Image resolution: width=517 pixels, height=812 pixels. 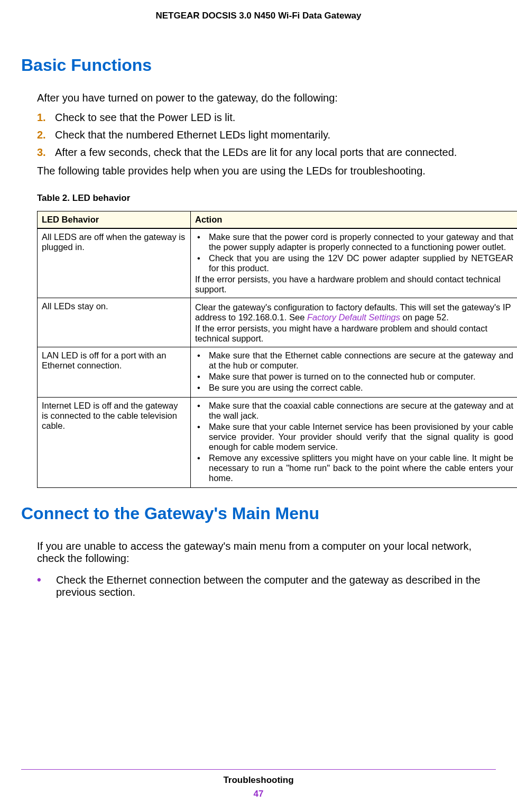 What do you see at coordinates (258, 794) in the screenshot?
I see `footer-page-number: 47` at bounding box center [258, 794].